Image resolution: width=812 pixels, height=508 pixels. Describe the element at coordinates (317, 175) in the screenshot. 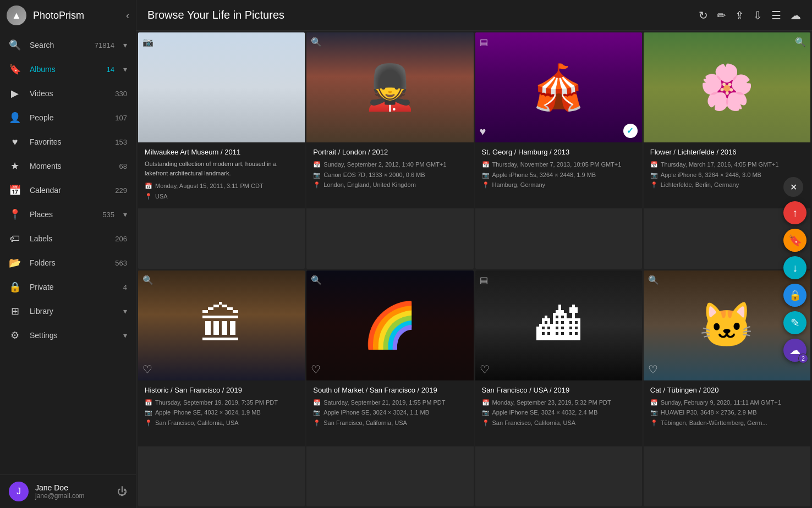

I see `camera-icon-m2: 📷` at that location.